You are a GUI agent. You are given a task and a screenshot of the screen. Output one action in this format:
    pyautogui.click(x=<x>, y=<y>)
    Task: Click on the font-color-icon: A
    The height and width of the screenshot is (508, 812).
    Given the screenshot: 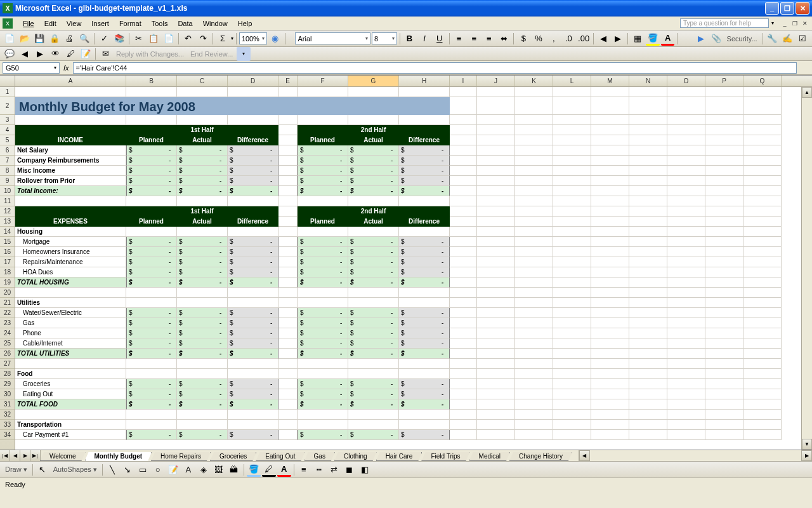 What is the action you would take?
    pyautogui.click(x=668, y=39)
    